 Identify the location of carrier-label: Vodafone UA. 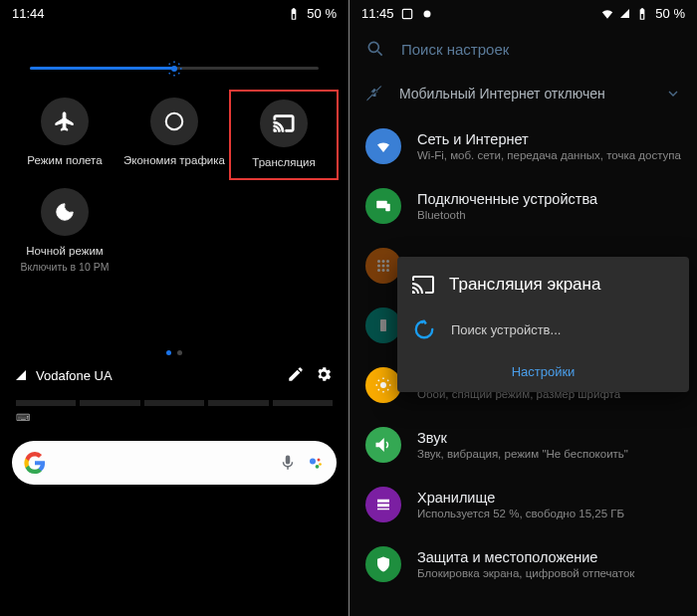
(74, 376).